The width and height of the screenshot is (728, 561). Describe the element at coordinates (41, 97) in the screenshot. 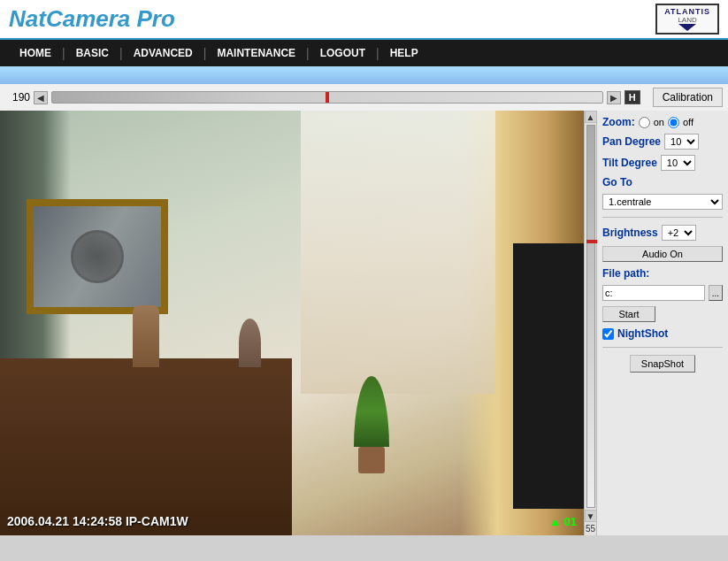

I see `slider-left-arrow: ◀` at that location.